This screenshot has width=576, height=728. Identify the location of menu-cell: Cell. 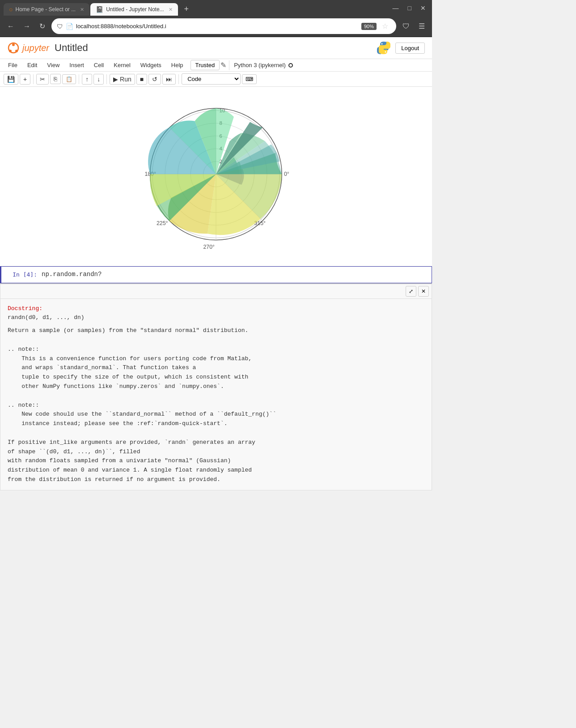
(99, 65).